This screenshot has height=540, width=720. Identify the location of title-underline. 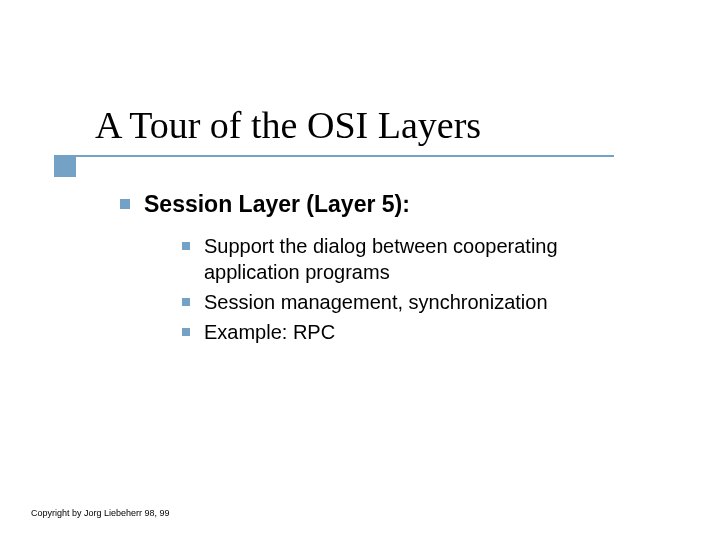
(334, 156).